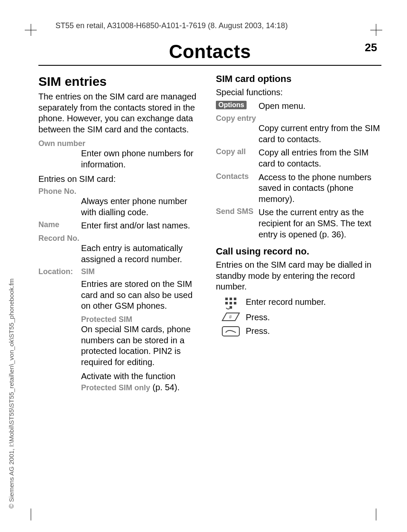 The width and height of the screenshot is (407, 532). Describe the element at coordinates (237, 224) in the screenshot. I see `send-sms-label: Send SMS` at that location.